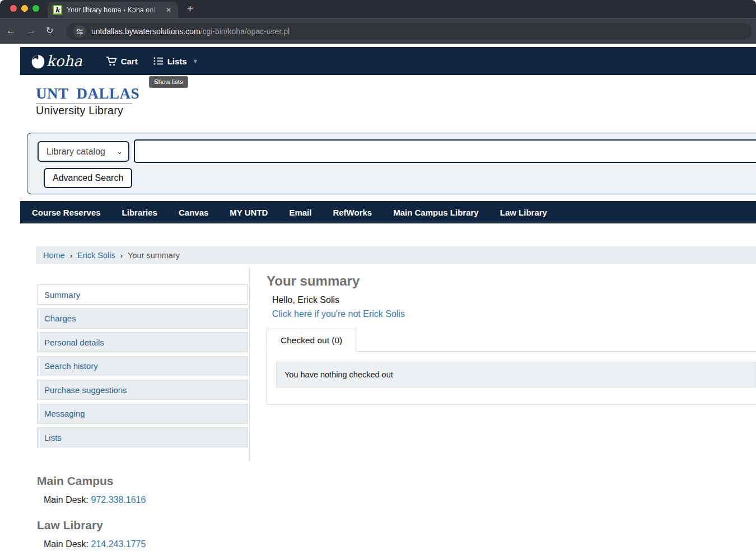  Describe the element at coordinates (400, 500) in the screenshot. I see `main-campus-desk-line: Main Desk: 972.338.1616` at that location.